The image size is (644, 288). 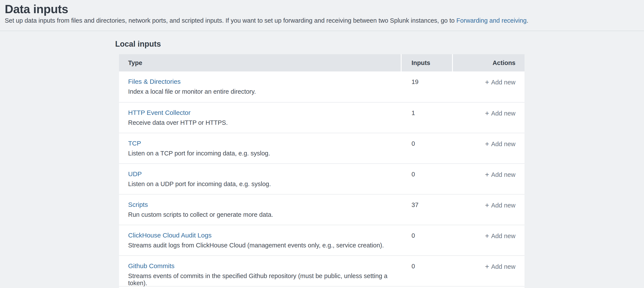 What do you see at coordinates (528, 21) in the screenshot?
I see `subtitle-period: .` at bounding box center [528, 21].